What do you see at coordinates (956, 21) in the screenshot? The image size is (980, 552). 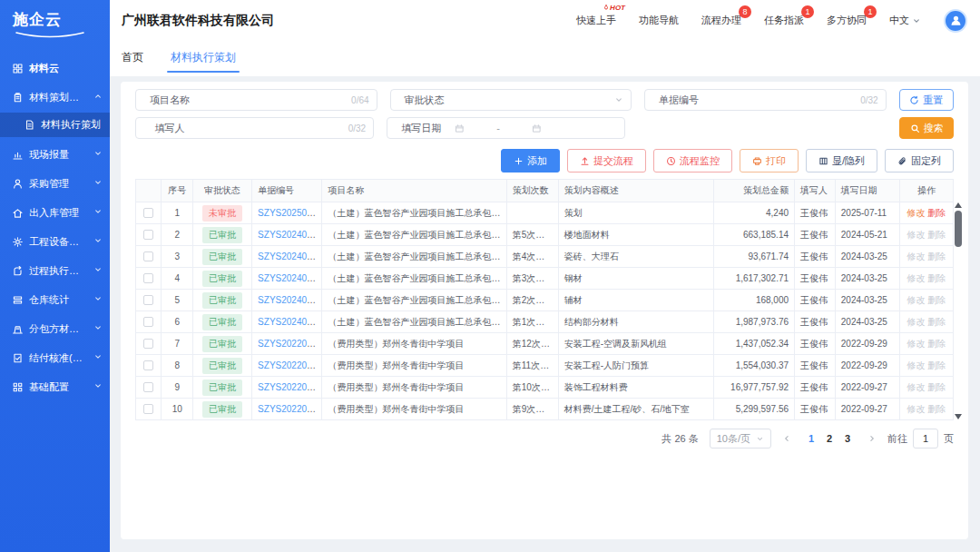 I see `user-avatar` at bounding box center [956, 21].